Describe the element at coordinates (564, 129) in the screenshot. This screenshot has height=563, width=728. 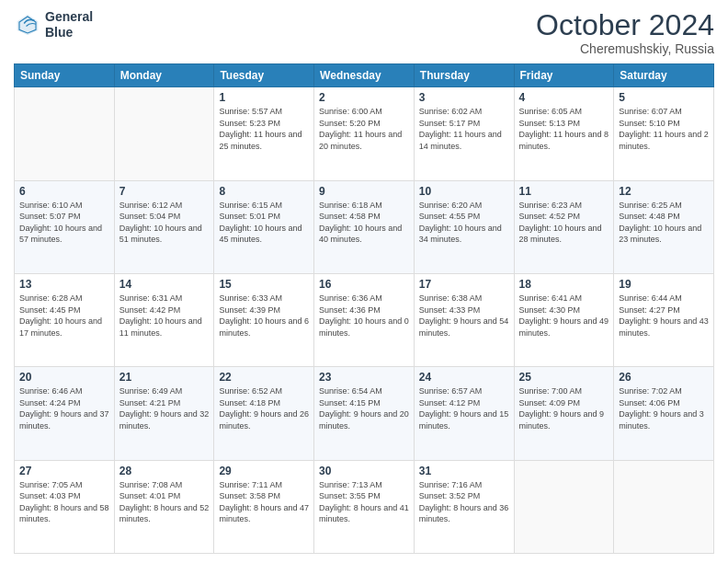
I see `day-detail: Sunrise: 6:05 AMSunset: 5:13 PMDaylight:…` at that location.